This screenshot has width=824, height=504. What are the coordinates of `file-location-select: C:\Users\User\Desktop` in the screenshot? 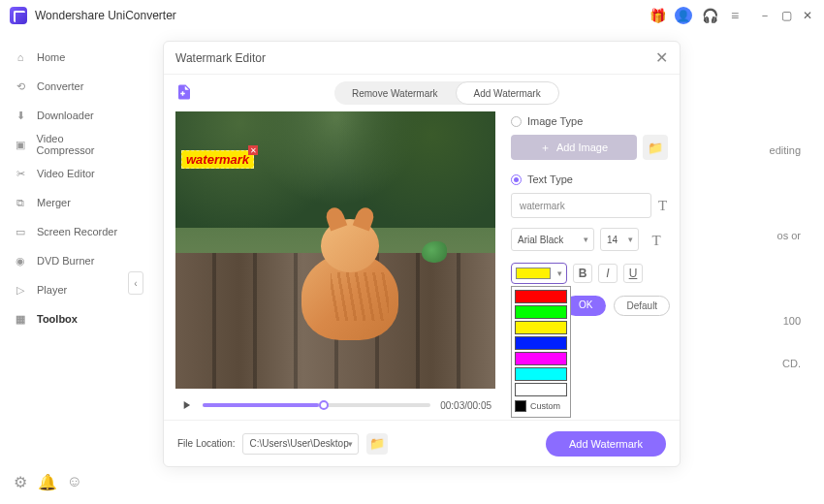 It's located at (301, 444).